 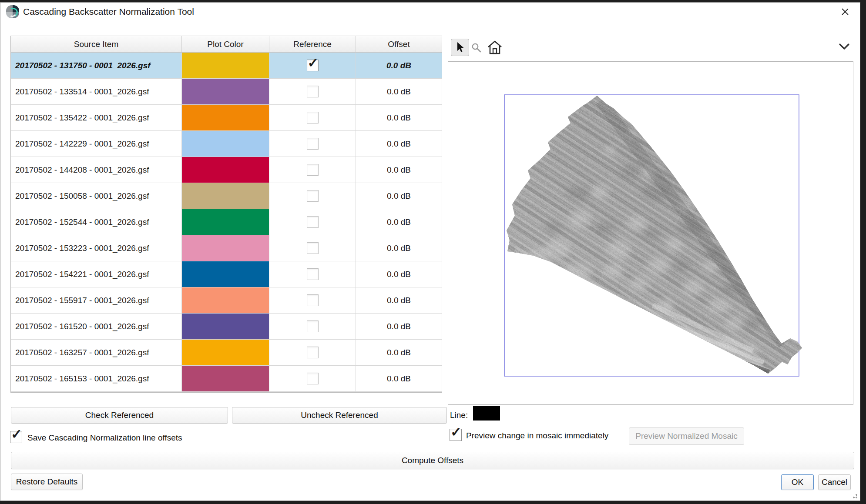 I want to click on title-bar: Cascading Backscatter Normalization Tool, so click(x=430, y=12).